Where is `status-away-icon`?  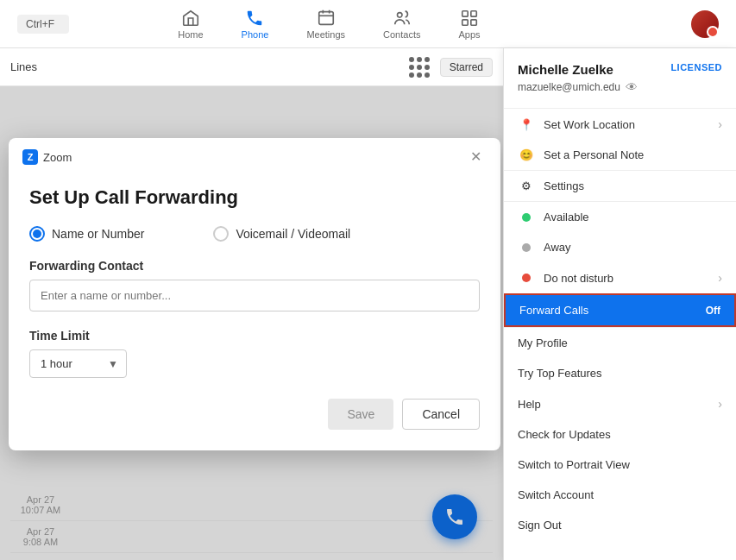
status-away-icon is located at coordinates (526, 248).